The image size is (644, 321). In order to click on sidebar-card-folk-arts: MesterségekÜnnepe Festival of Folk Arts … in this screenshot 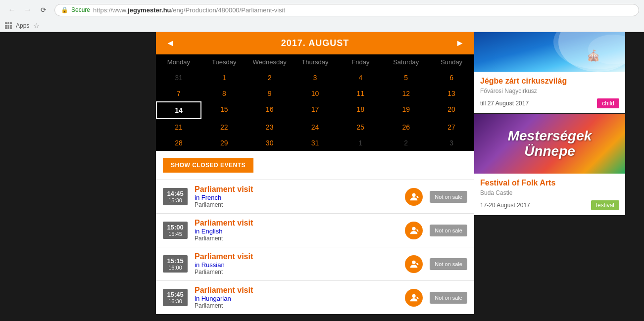, I will do `click(549, 165)`.